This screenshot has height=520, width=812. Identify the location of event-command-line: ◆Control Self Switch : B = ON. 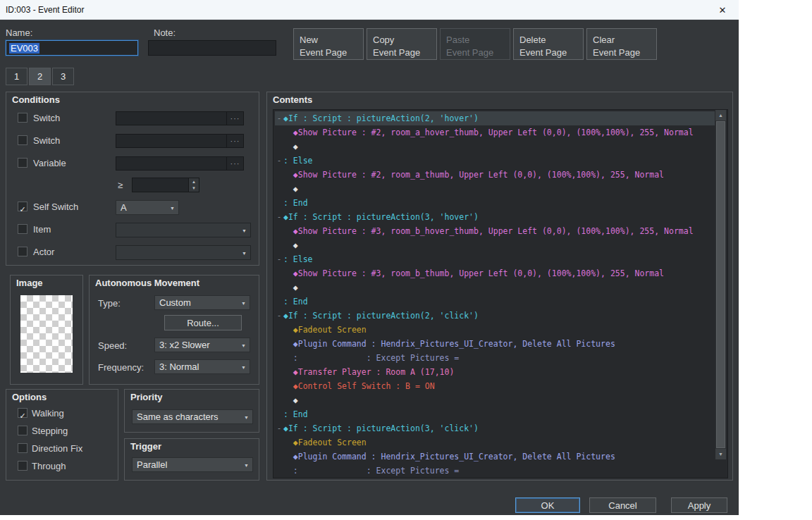
(495, 386).